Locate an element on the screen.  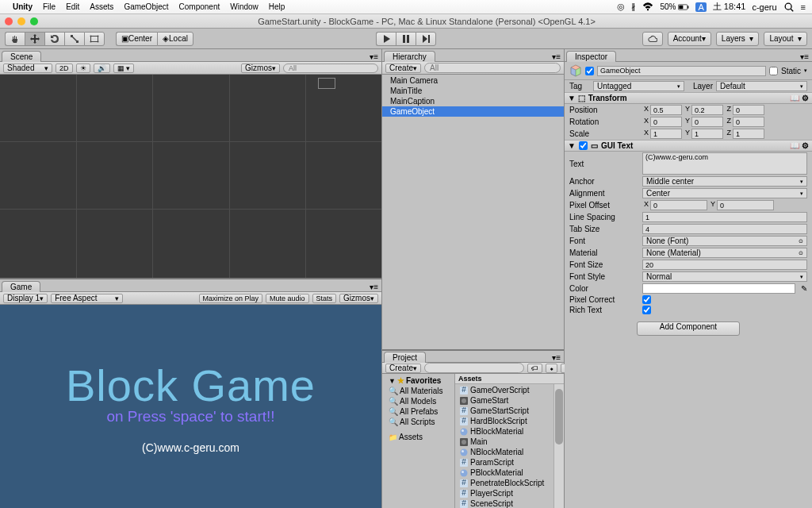
search-type-icon: ⬥ is located at coordinates (552, 368).